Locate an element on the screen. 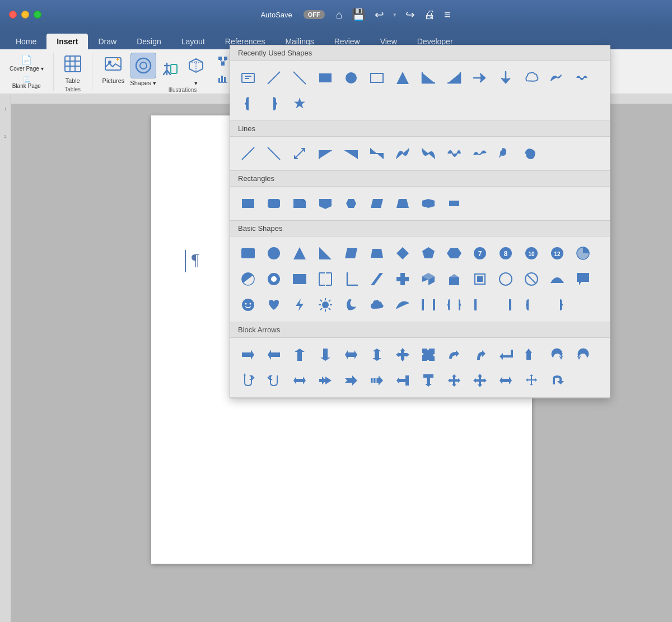  bs-brace-close is located at coordinates (557, 305).